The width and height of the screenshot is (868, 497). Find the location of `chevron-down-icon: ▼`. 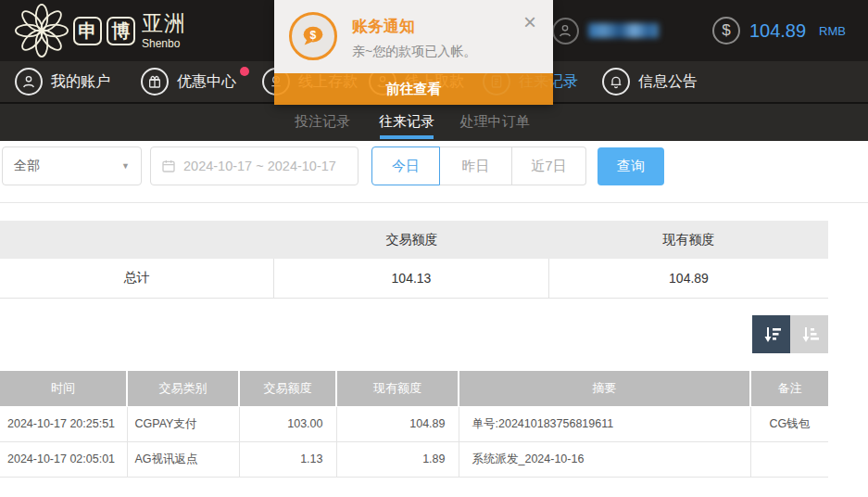

chevron-down-icon: ▼ is located at coordinates (126, 166).